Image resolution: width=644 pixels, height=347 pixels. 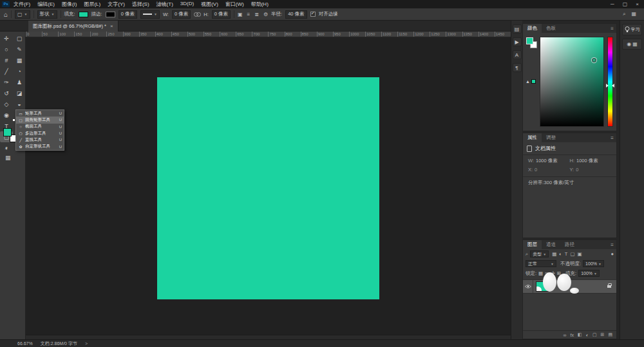 What do you see at coordinates (532, 245) in the screenshot?
I see `panel-tab: 图层` at bounding box center [532, 245].